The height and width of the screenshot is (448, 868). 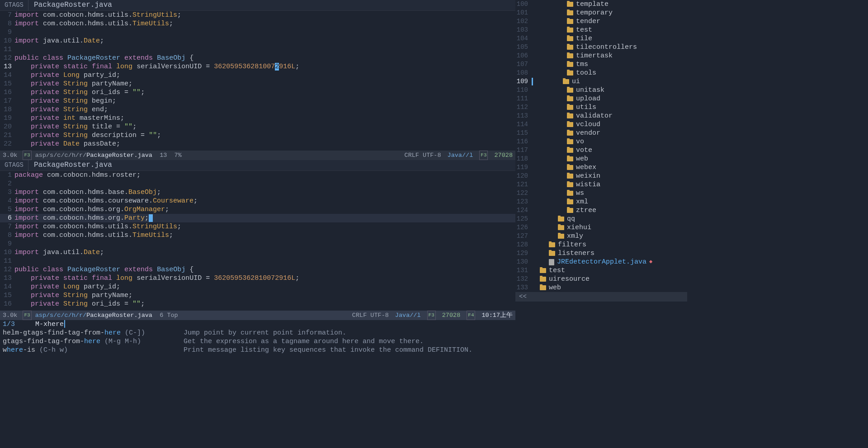 What do you see at coordinates (7, 136) in the screenshot?
I see `line-number-gutter: 21` at bounding box center [7, 136].